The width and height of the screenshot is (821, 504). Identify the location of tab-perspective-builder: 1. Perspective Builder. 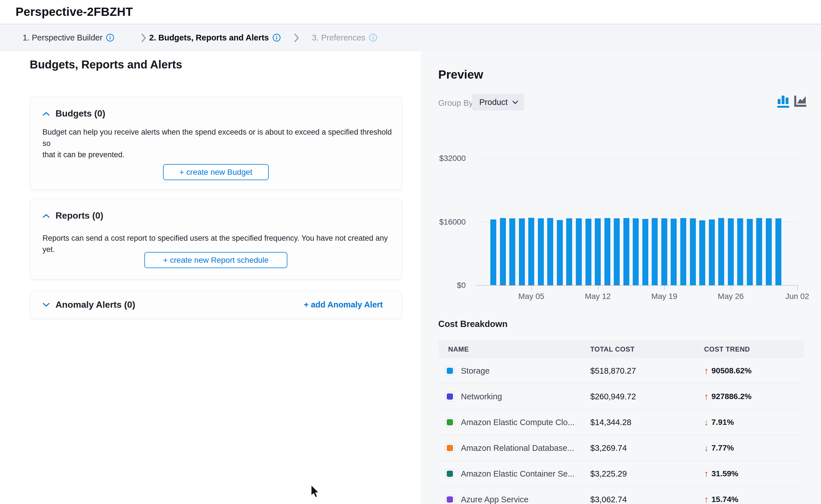
(69, 38).